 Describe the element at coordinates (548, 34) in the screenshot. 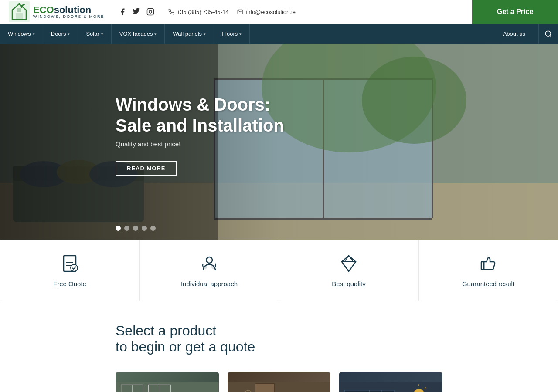

I see `search-icon` at that location.